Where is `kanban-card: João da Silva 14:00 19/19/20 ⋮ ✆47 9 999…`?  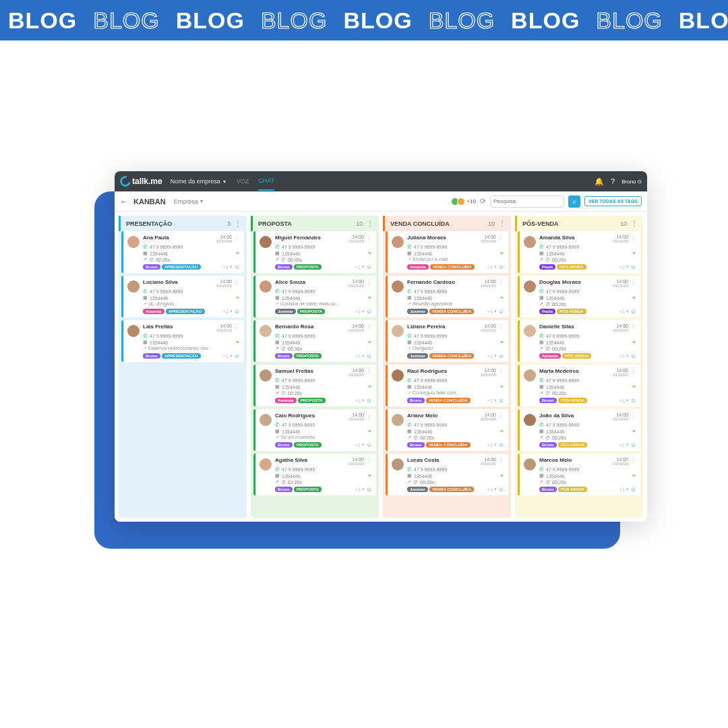
kanban-card: João da Silva 14:00 19/19/20 ⋮ ✆47 9 999… is located at coordinates (579, 430).